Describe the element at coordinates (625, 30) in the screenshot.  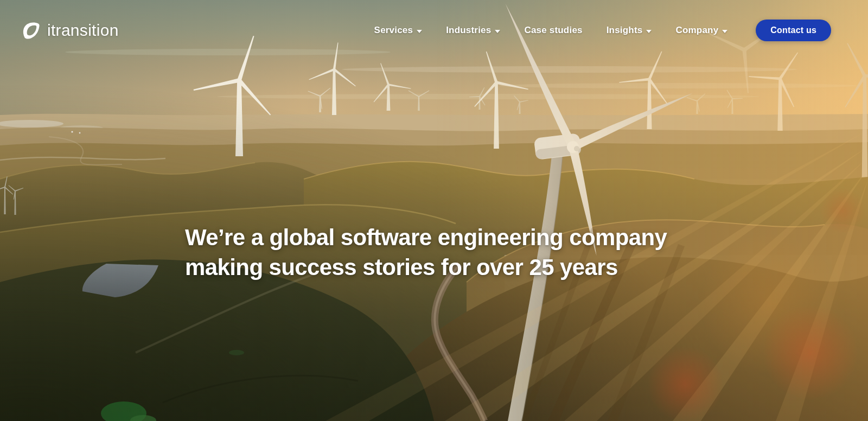
I see `nav-label: Insights` at that location.